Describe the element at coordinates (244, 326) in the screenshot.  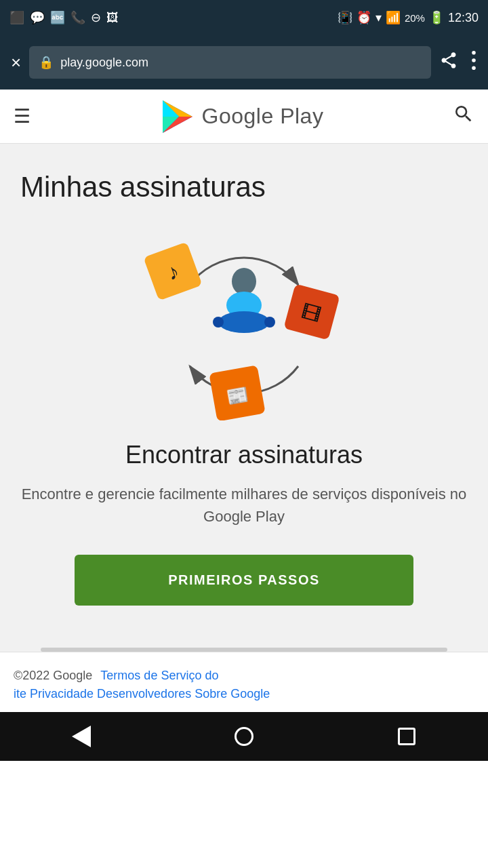
I see `illustration-svg: ♪ 🎞 📰` at that location.